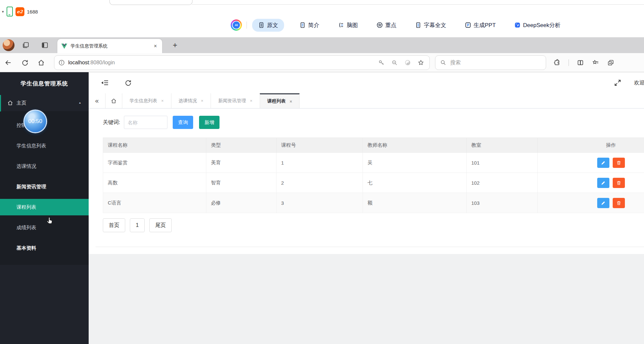 The height and width of the screenshot is (344, 644). Describe the element at coordinates (31, 146) in the screenshot. I see `sidebar-item-label: 学生信息列表` at that location.